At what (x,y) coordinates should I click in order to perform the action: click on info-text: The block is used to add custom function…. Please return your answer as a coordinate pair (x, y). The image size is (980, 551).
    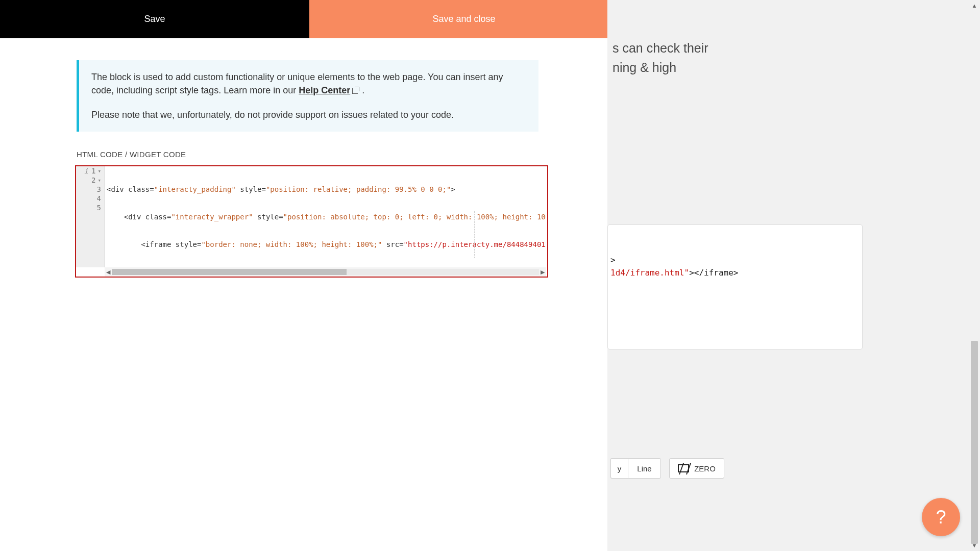
    Looking at the image, I should click on (297, 84).